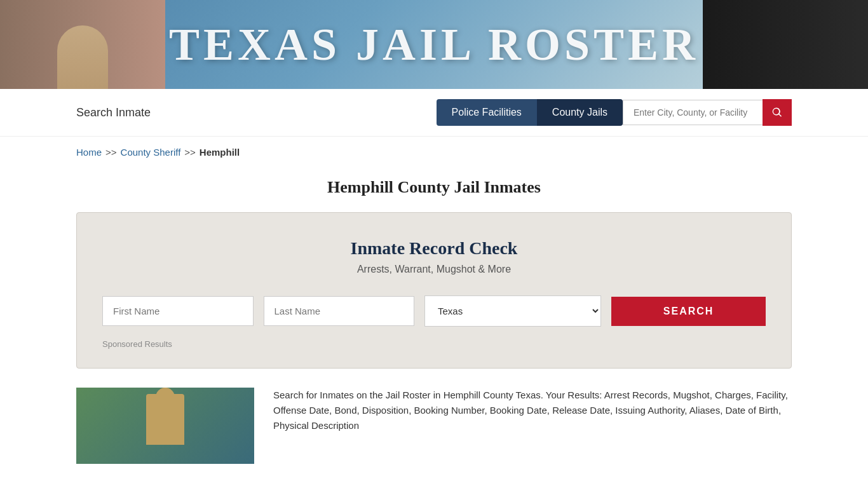 The width and height of the screenshot is (868, 488). Describe the element at coordinates (580, 112) in the screenshot. I see `county-jails-button: County Jails` at that location.